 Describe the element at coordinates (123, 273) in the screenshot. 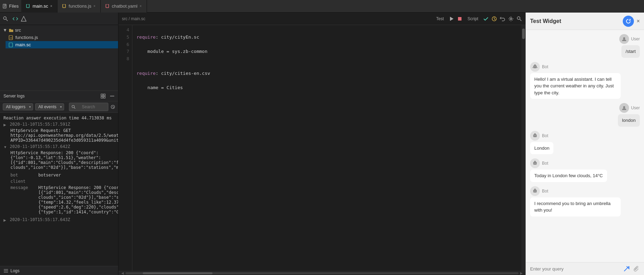

I see `scroll-left-arrow: ◀` at that location.